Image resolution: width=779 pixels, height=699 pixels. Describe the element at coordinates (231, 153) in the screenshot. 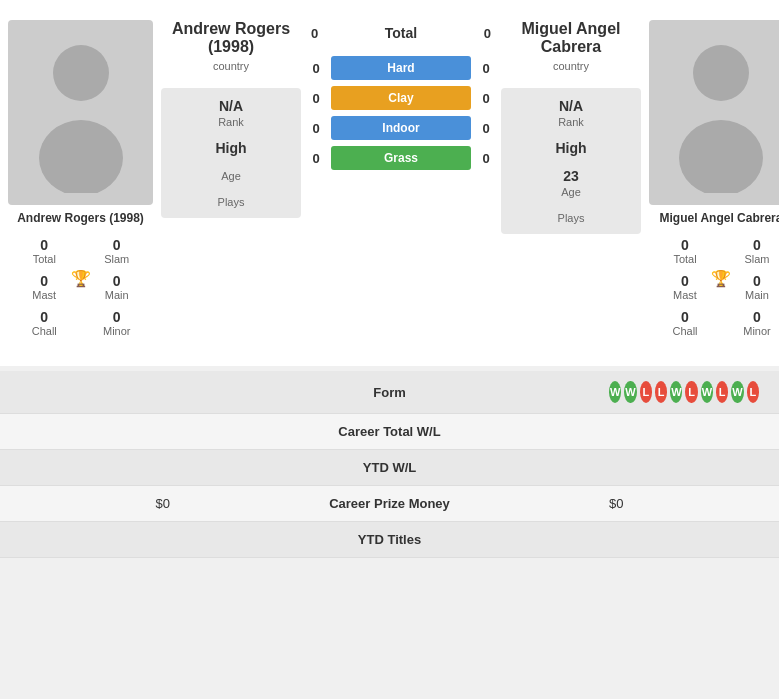

I see `left-info-card: N/A Rank High Age Plays` at that location.